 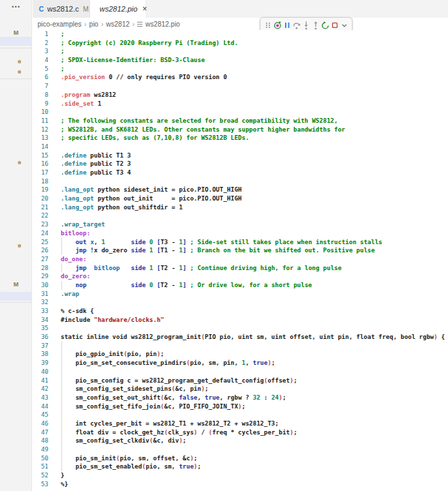 I want to click on line-number: 9, so click(x=41, y=104).